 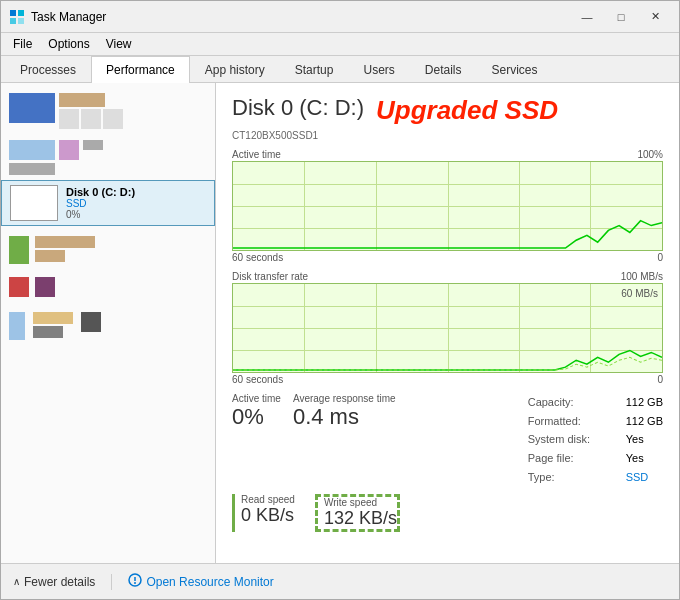 What do you see at coordinates (53, 318) in the screenshot?
I see `extra-yellow` at bounding box center [53, 318].